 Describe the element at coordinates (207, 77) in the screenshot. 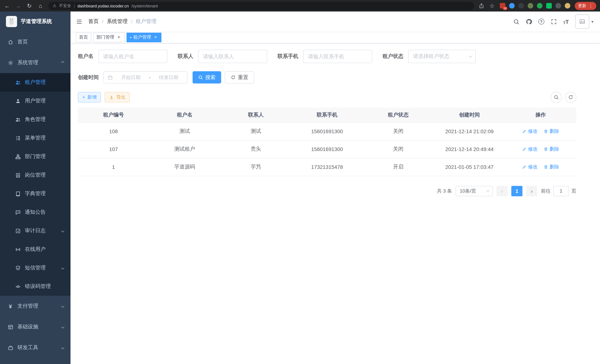

I see `search-button: 搜索` at that location.